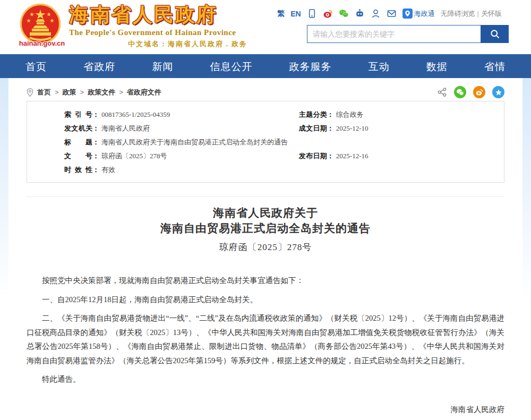 This screenshot has width=531, height=420. Describe the element at coordinates (266, 128) in the screenshot. I see `meta-row: 发文机关：海南省人民政府 成文日期：2025-12-10` at that location.